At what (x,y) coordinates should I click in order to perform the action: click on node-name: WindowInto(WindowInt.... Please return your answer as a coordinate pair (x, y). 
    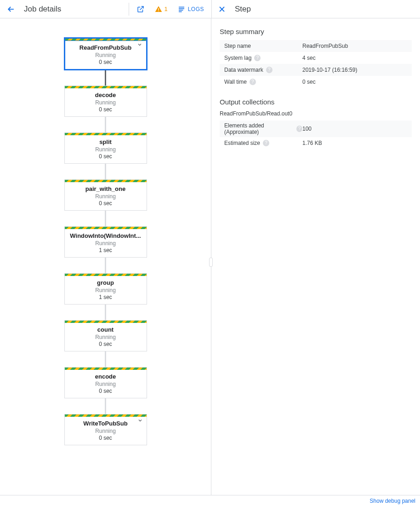
    Looking at the image, I should click on (106, 236).